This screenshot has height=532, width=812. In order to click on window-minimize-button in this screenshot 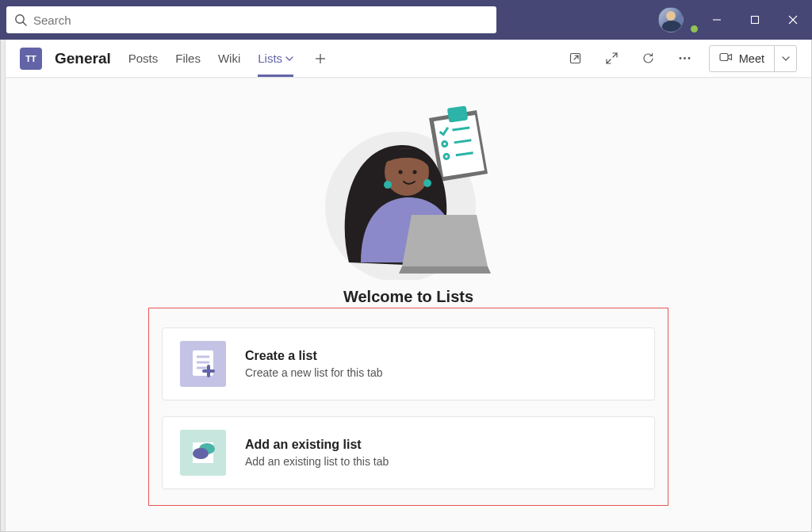, I will do `click(717, 20)`.